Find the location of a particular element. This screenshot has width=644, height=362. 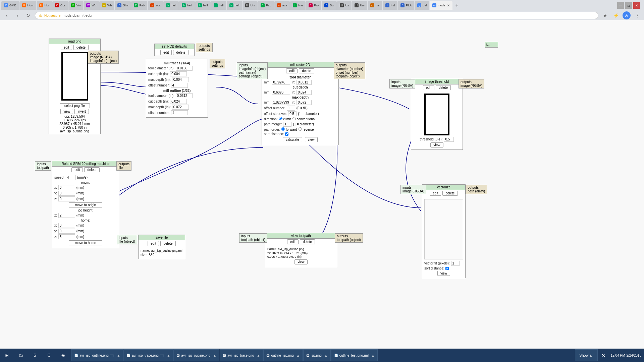

mill-raster-delete-btn: delete is located at coordinates (307, 71).